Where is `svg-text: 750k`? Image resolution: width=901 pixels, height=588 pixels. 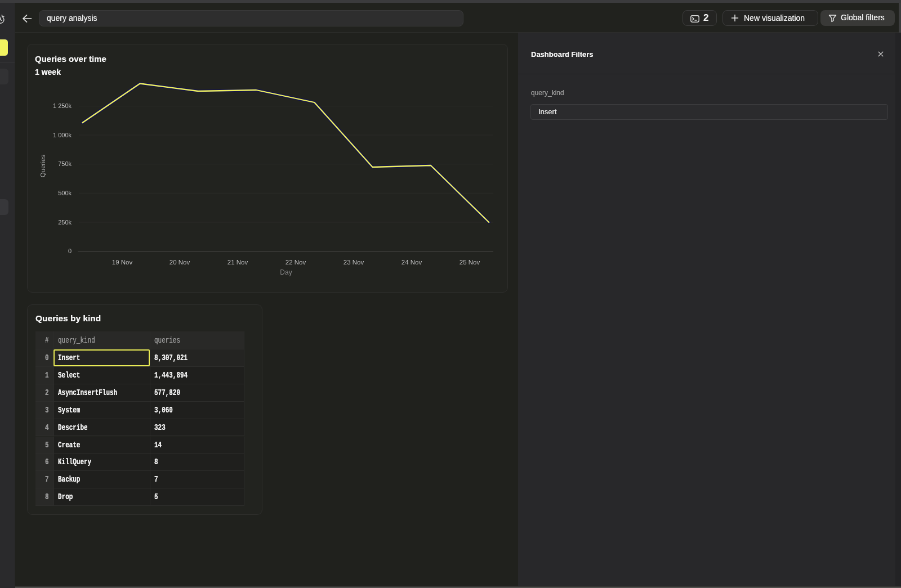
svg-text: 750k is located at coordinates (65, 164).